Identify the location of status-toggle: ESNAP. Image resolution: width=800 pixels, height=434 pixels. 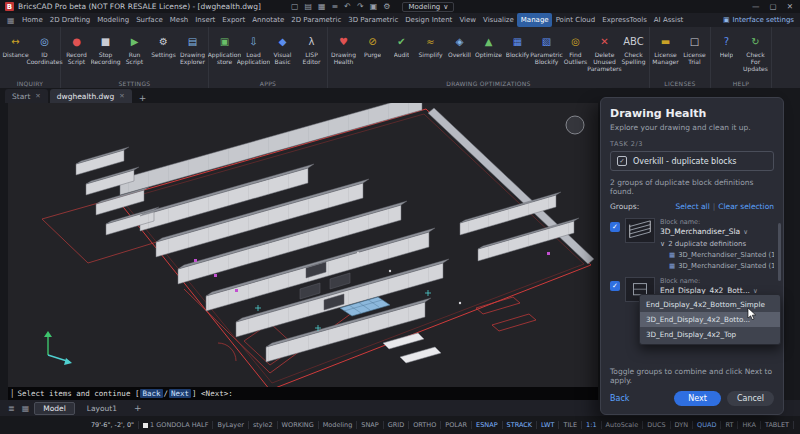
(487, 425).